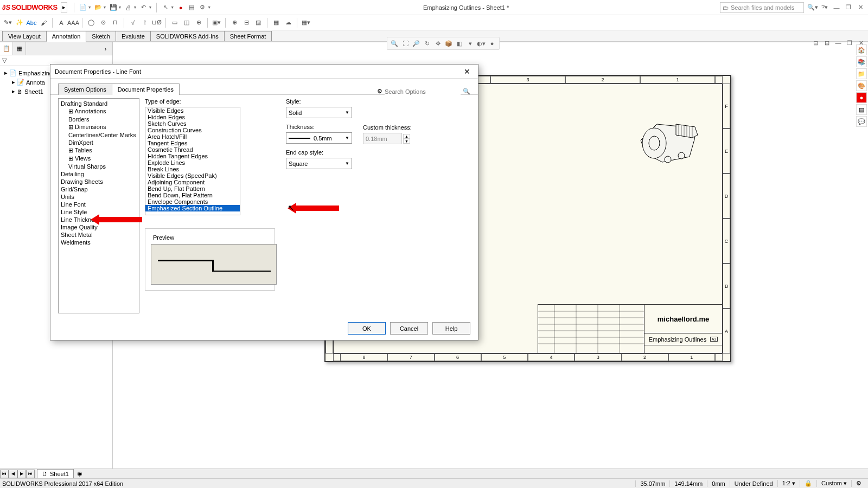 The image size is (868, 488). I want to click on win-next-icon: ⊟, so click(827, 43).